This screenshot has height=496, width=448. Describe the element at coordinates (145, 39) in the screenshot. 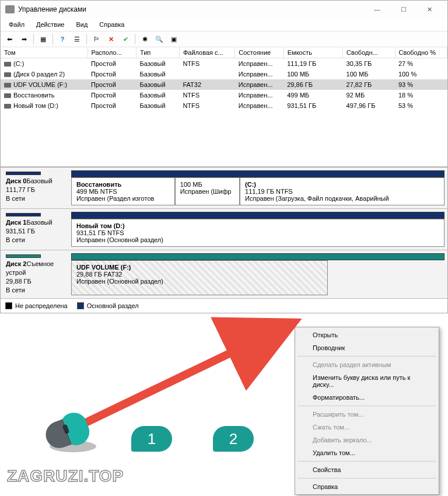

I see `new-button: ✱` at that location.